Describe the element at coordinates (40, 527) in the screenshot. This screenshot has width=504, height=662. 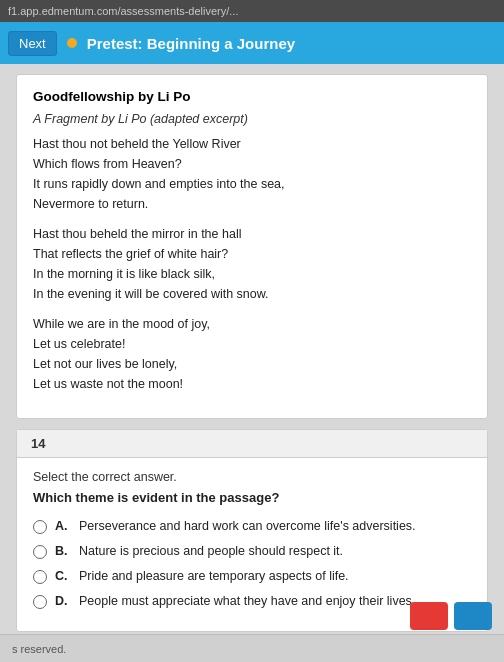
I see `radio-a` at that location.